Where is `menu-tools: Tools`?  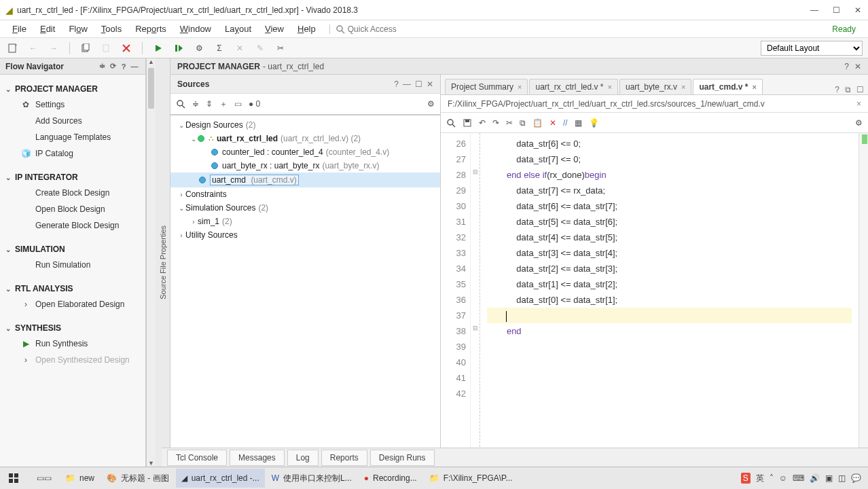
menu-tools: Tools is located at coordinates (111, 29).